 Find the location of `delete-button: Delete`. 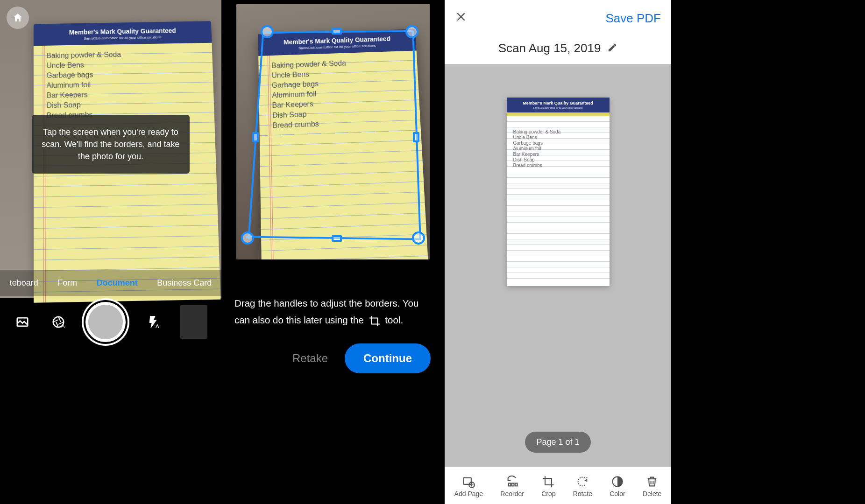

delete-button: Delete is located at coordinates (652, 486).